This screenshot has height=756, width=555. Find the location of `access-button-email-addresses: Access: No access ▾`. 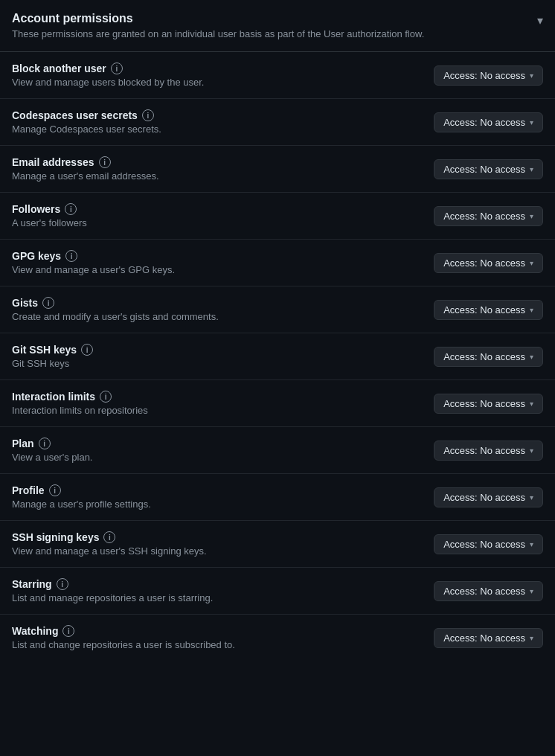

access-button-email-addresses: Access: No access ▾ is located at coordinates (488, 170).